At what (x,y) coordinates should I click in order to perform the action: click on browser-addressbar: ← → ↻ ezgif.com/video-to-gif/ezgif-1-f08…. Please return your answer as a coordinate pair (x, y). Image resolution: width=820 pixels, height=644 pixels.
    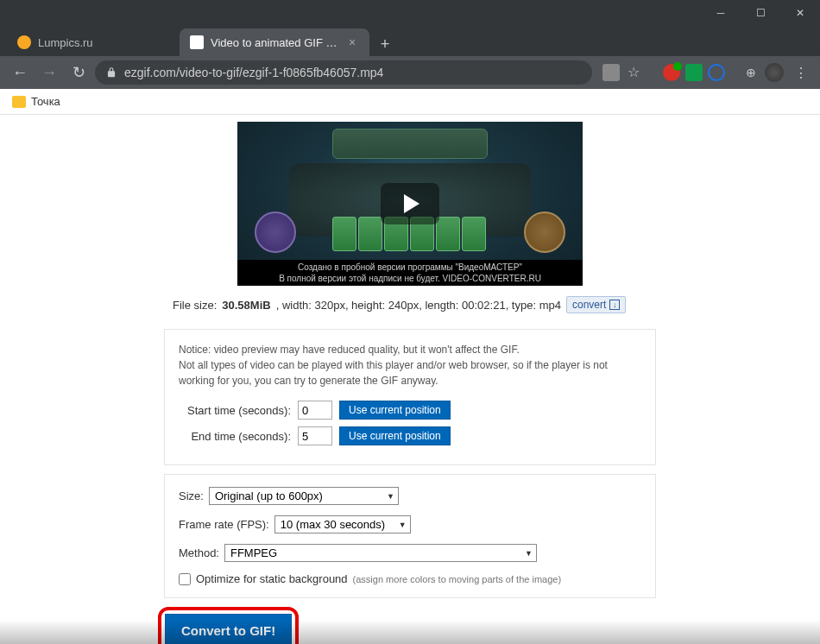
    Looking at the image, I should click on (410, 73).